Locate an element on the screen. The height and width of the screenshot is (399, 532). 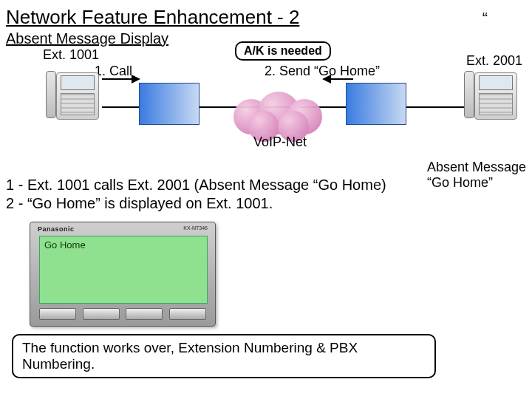
absent-message-title: Absent Message is located at coordinates (477, 167).